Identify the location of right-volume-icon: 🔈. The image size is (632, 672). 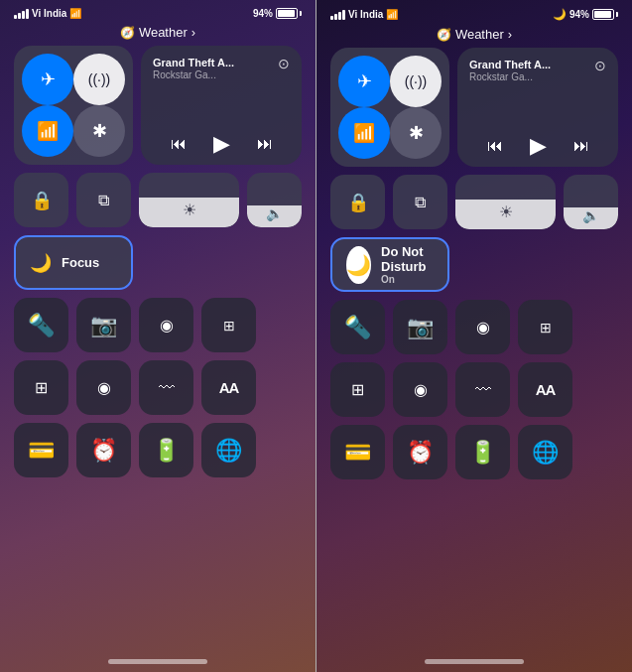
(591, 215).